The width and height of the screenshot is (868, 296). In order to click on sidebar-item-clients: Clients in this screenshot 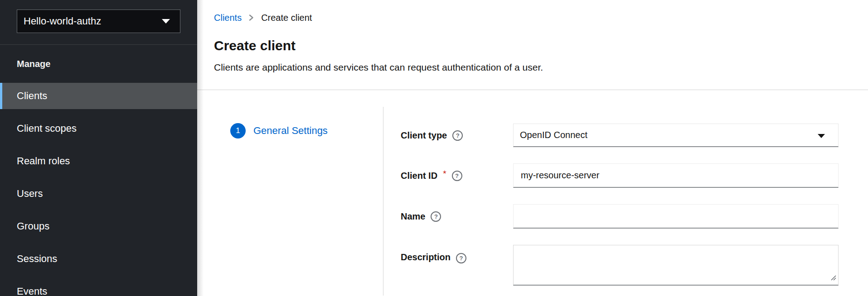, I will do `click(99, 96)`.